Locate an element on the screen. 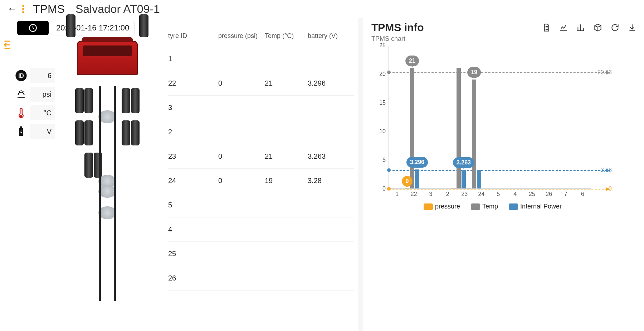 This screenshot has width=644, height=331. temperature-icon is located at coordinates (21, 113).